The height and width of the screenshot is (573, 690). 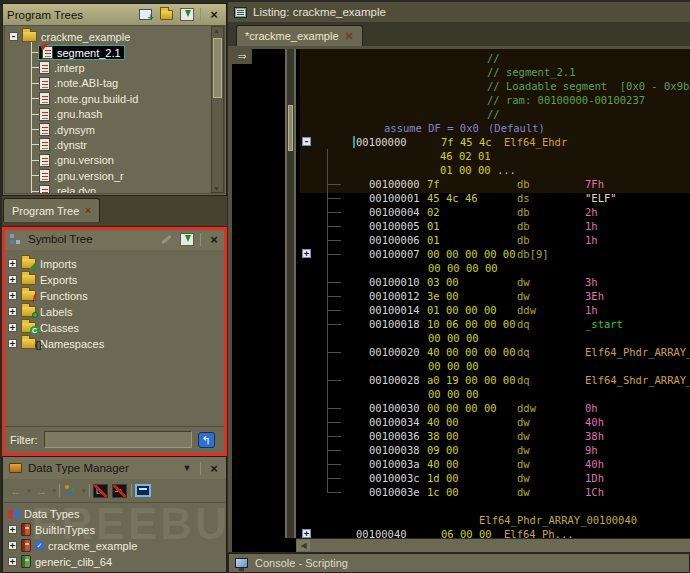 I want to click on symbol-tree-item: +Exports, so click(x=42, y=280).